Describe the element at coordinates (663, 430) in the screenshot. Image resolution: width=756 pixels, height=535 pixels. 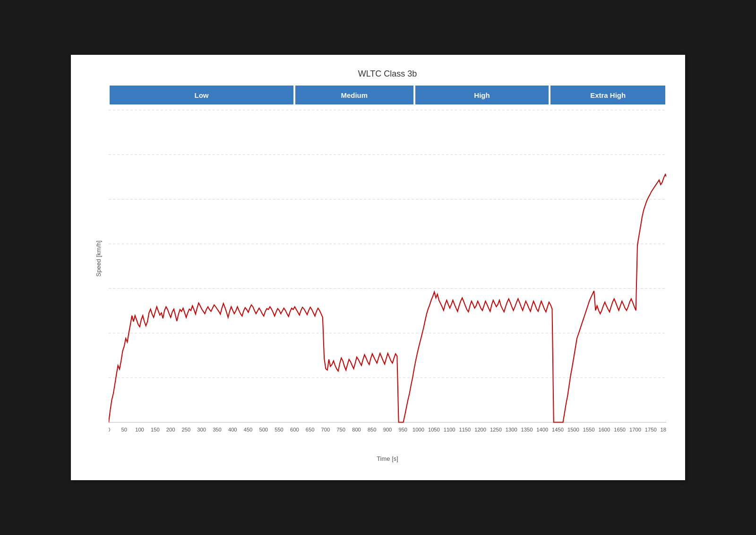
I see `svg-text: 1800` at that location.